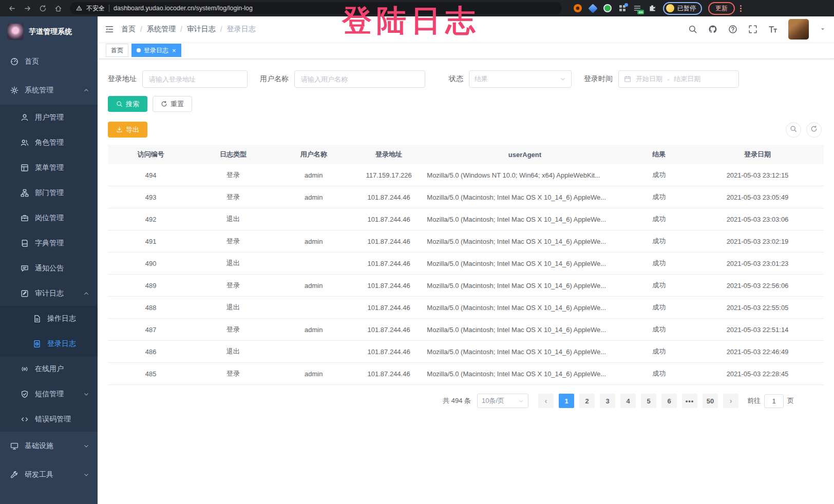  I want to click on table-cell: 2021-05-03 22:56:06, so click(757, 285).